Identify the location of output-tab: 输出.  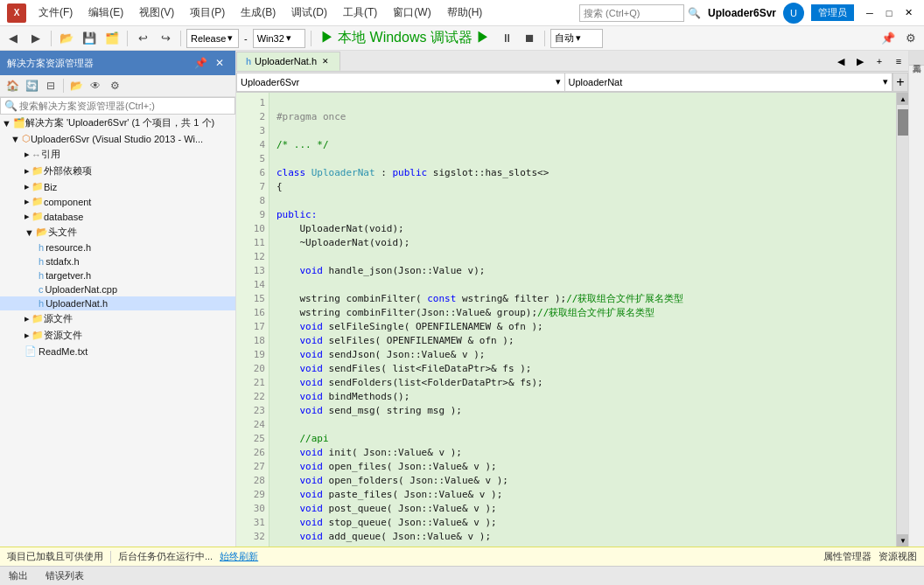
(18, 575).